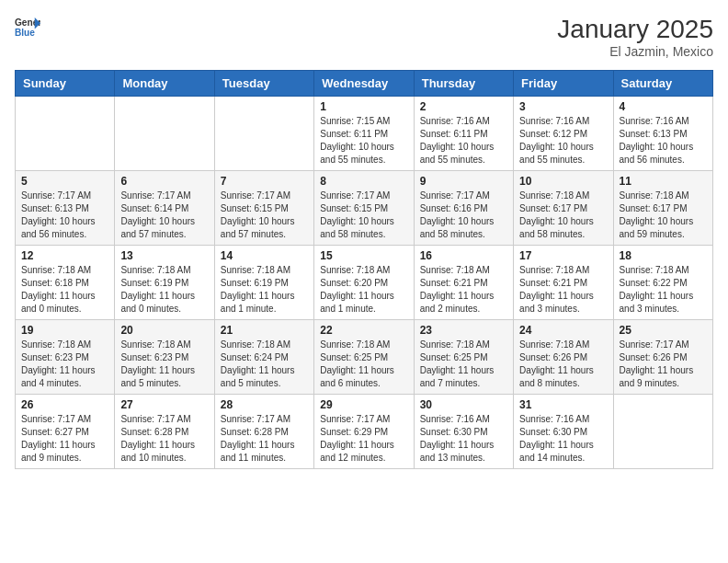  Describe the element at coordinates (463, 405) in the screenshot. I see `day-number: 30` at that location.